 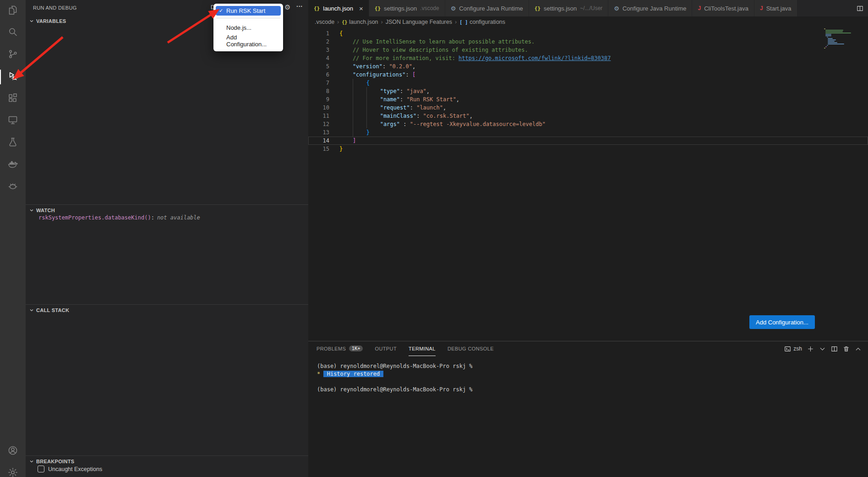 What do you see at coordinates (319, 108) in the screenshot?
I see `line-number: 10` at bounding box center [319, 108].